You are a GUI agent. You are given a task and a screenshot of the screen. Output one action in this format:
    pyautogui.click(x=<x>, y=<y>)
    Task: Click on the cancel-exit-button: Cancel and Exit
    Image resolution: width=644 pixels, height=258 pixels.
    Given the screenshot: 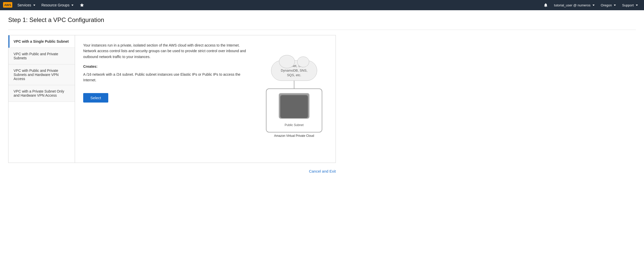 What is the action you would take?
    pyautogui.click(x=323, y=171)
    